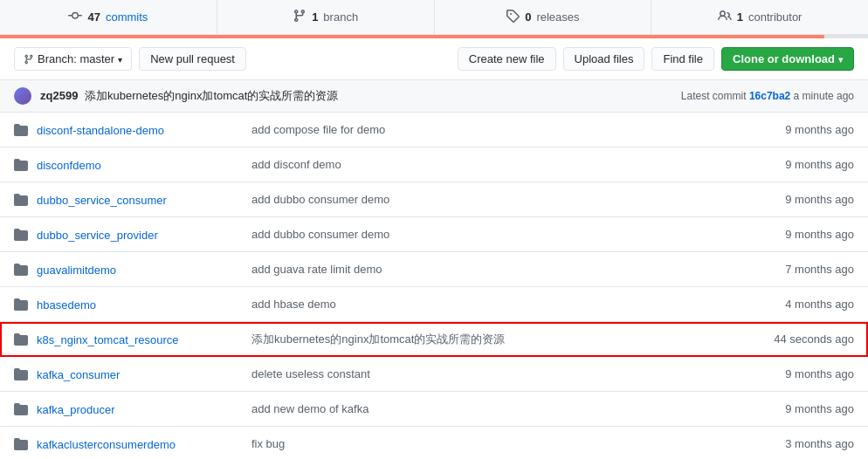  Describe the element at coordinates (341, 17) in the screenshot. I see `branches-label: branch` at that location.